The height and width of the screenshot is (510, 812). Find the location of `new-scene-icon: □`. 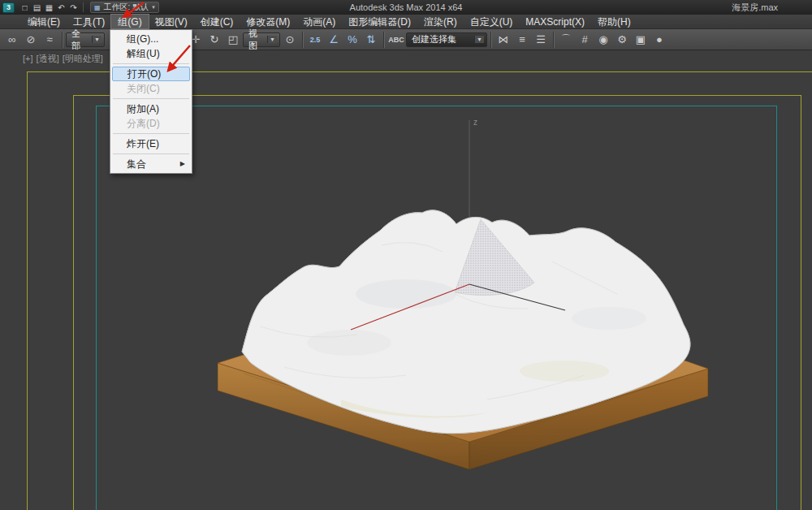

new-scene-icon: □ is located at coordinates (24, 8).